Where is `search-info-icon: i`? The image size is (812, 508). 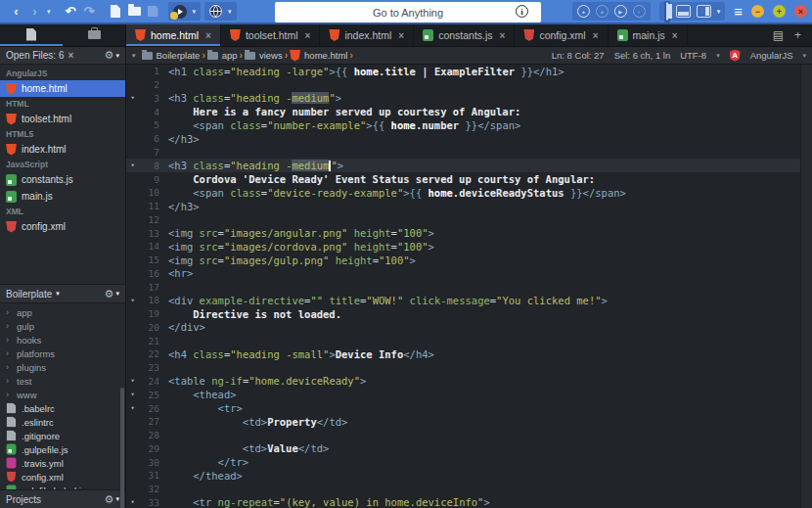 search-info-icon: i is located at coordinates (522, 12).